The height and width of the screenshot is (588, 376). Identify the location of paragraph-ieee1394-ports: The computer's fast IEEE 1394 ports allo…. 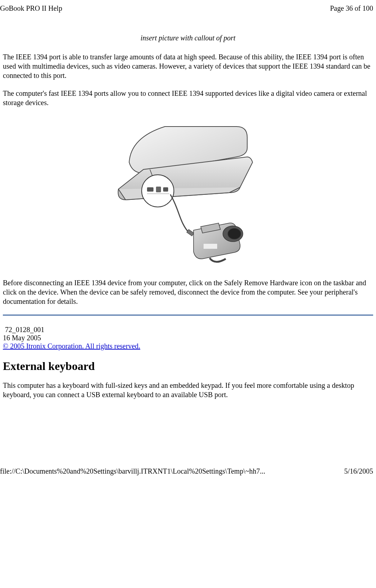
(188, 98).